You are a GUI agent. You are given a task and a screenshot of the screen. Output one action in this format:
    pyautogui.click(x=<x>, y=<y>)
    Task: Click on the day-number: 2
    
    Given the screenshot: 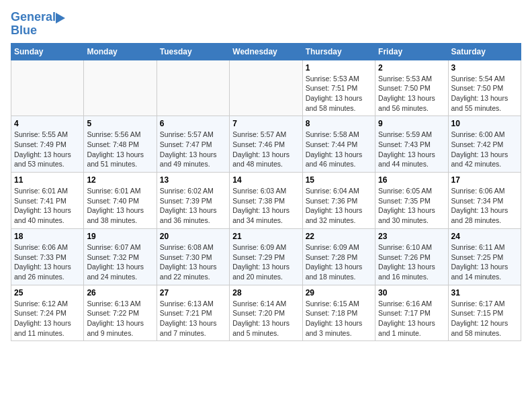 What is the action you would take?
    pyautogui.click(x=411, y=68)
    